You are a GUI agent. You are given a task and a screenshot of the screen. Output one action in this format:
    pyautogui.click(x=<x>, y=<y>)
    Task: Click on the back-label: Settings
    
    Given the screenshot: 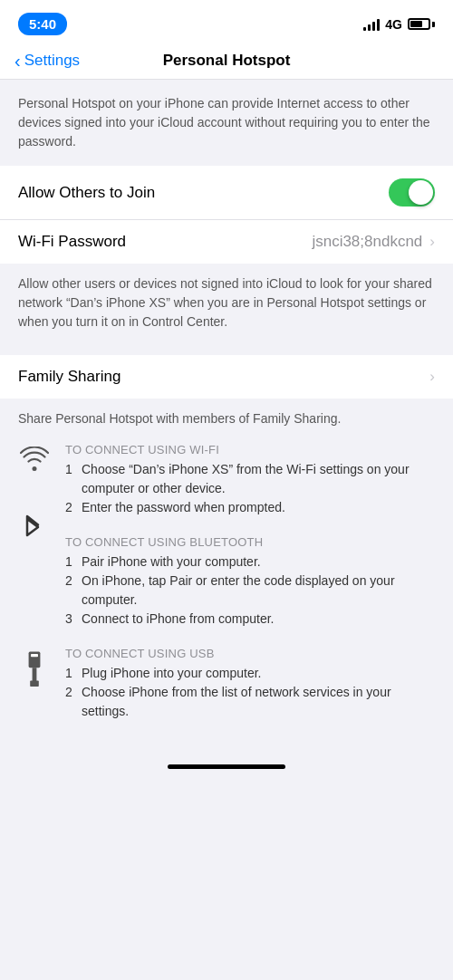 What is the action you would take?
    pyautogui.click(x=53, y=61)
    